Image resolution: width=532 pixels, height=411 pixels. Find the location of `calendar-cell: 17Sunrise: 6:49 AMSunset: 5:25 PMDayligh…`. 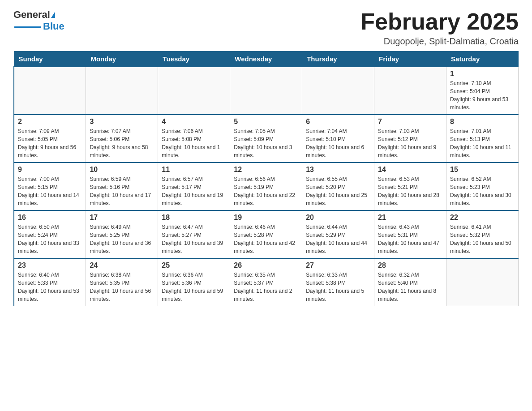

calendar-cell: 17Sunrise: 6:49 AMSunset: 5:25 PMDayligh… is located at coordinates (122, 235).